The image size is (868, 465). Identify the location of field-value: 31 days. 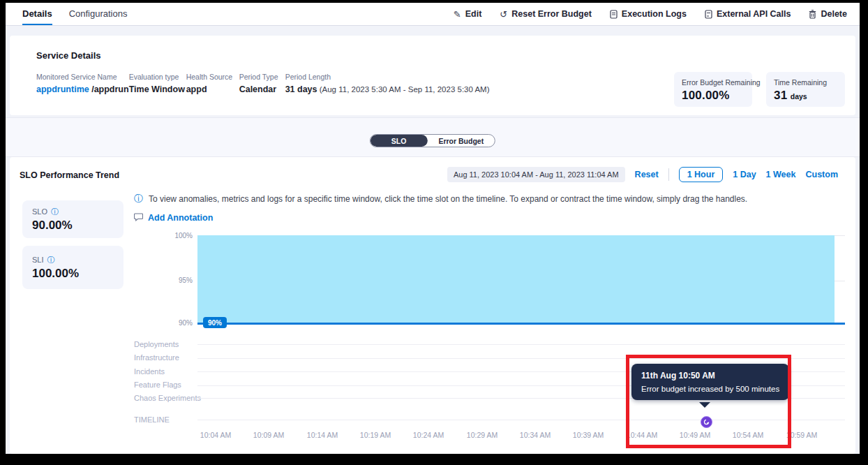
(301, 89).